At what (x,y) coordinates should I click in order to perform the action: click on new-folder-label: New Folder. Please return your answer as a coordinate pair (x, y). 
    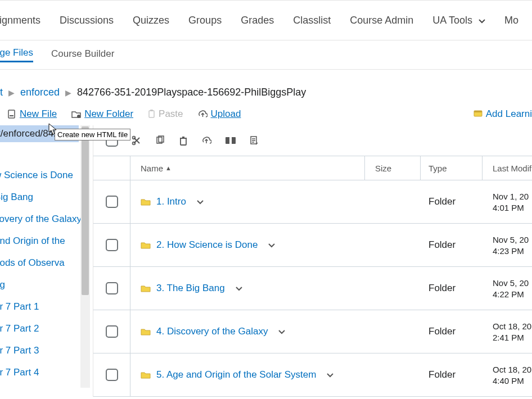
    Looking at the image, I should click on (109, 114).